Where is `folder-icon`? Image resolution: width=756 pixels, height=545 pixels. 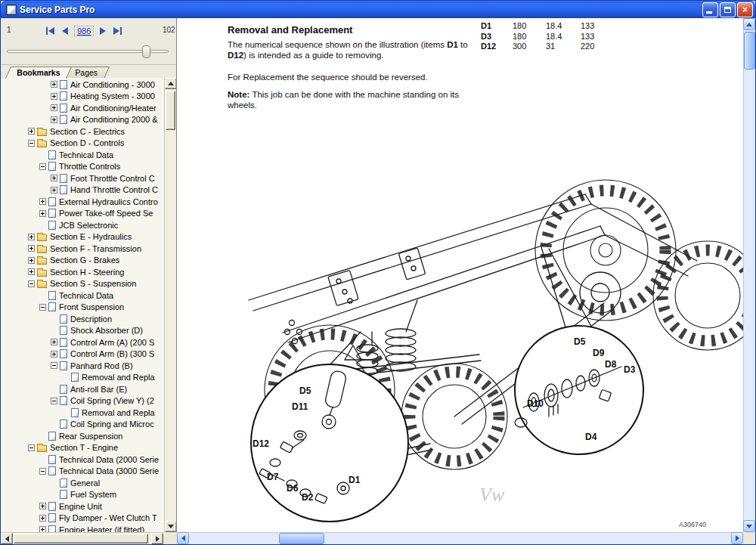 folder-icon is located at coordinates (42, 284).